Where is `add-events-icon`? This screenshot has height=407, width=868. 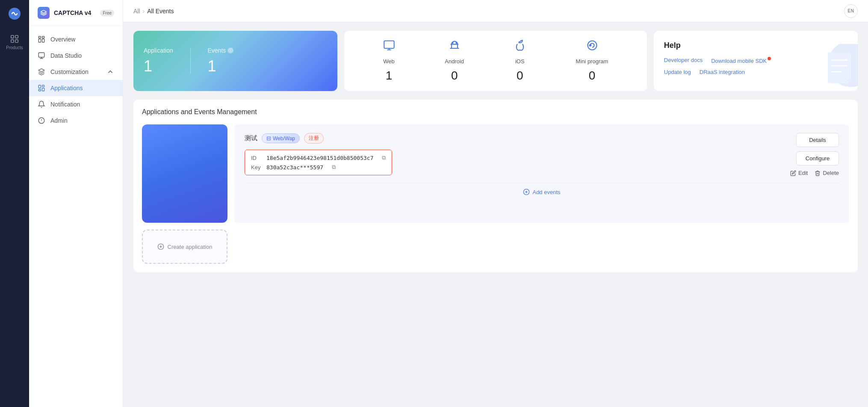 add-events-icon is located at coordinates (526, 192).